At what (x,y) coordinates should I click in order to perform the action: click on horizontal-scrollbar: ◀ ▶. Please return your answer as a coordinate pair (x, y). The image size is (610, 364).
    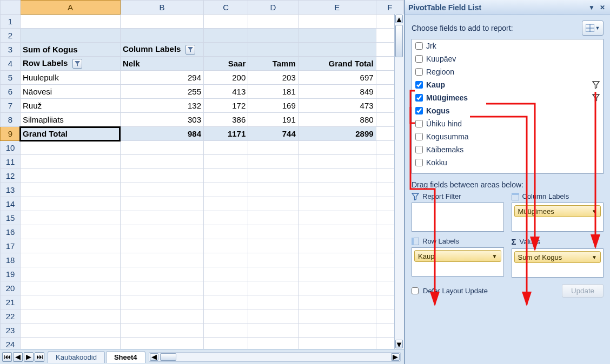
    Looking at the image, I should click on (275, 357).